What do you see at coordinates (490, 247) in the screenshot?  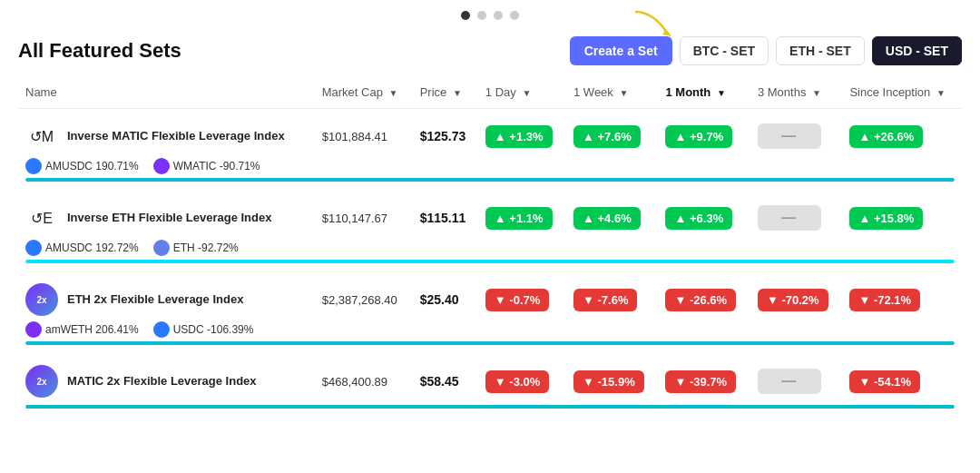 I see `sub-tokens-row: AMUSDC 192.72%ETH -92.72%` at bounding box center [490, 247].